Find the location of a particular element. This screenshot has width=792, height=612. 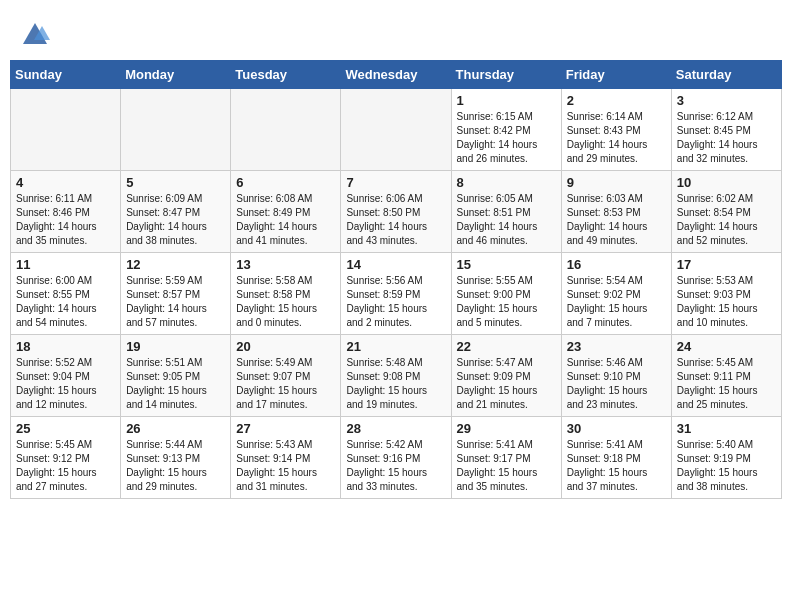

day-info: Sunrise: 5:47 AMSunset: 9:09 PMDaylight:… is located at coordinates (506, 384).